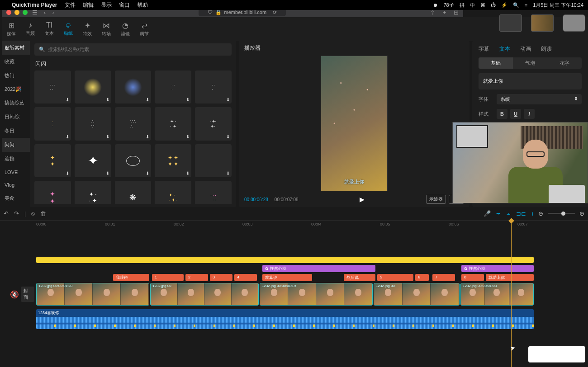 The width and height of the screenshot is (588, 367). I want to click on italic-button: I, so click(529, 114).